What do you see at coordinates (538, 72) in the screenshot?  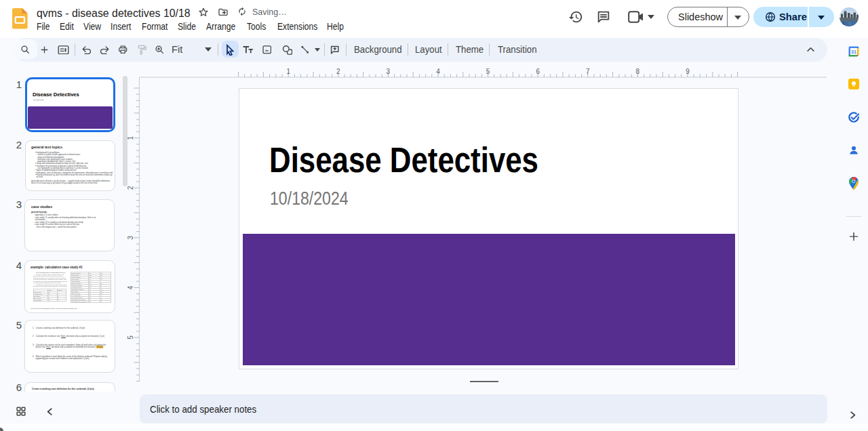 I see `svg-text: 6` at bounding box center [538, 72].